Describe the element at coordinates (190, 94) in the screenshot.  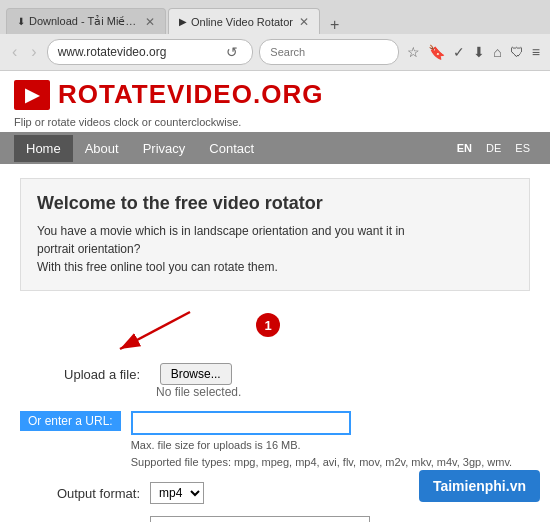
I see `logo-text: ROTATEVIDEO.ORG` at that location.